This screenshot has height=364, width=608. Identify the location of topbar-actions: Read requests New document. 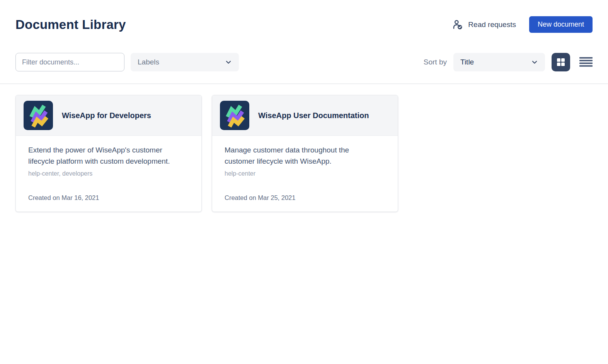
(522, 25).